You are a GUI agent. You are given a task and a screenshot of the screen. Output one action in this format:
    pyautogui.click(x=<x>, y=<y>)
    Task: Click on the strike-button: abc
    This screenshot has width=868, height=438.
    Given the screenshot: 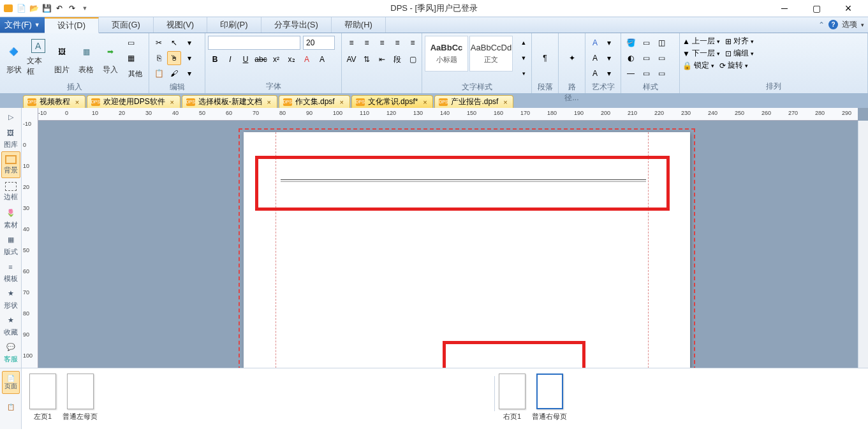 What is the action you would take?
    pyautogui.click(x=261, y=59)
    